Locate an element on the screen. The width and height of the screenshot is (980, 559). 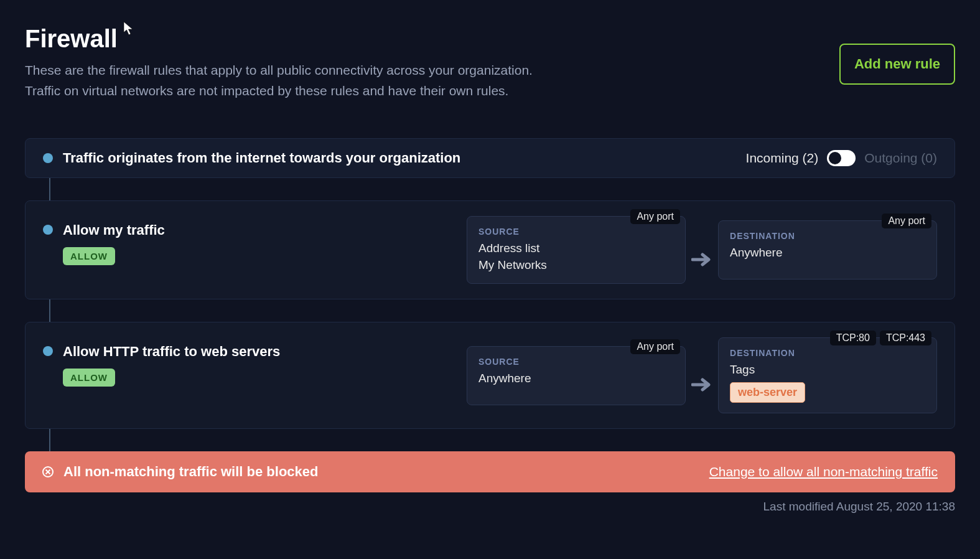
page-title: Firewall is located at coordinates (279, 39).